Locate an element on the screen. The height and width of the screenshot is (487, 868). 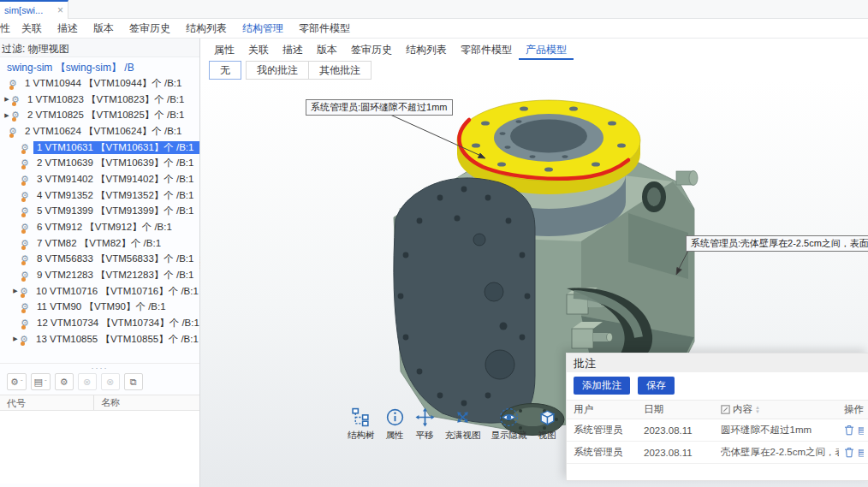
column-name: 名称 is located at coordinates (107, 402).